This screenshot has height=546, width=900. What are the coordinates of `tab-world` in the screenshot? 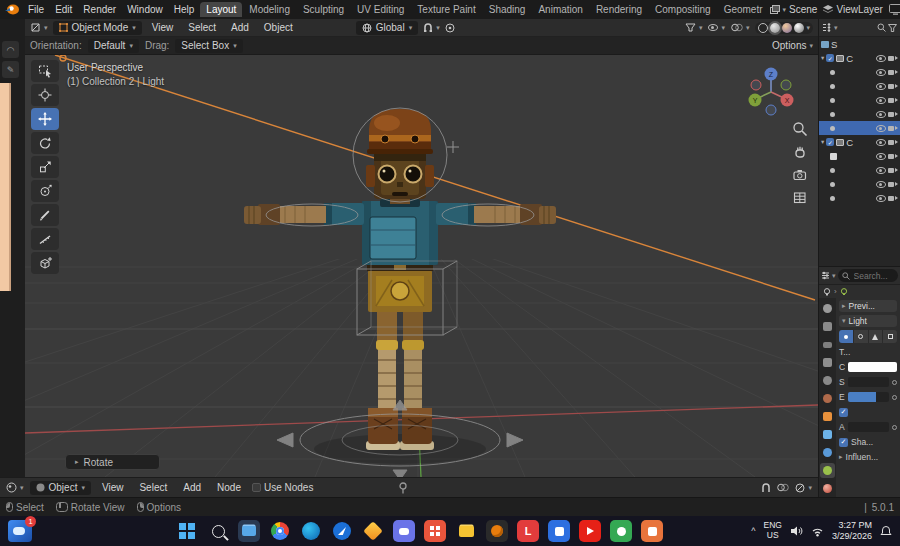 It's located at (828, 398).